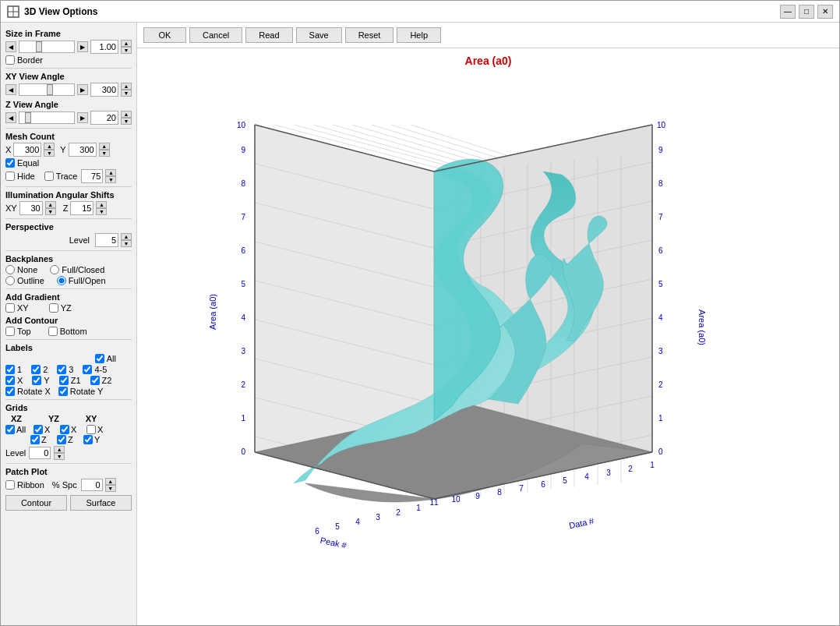 The height and width of the screenshot is (626, 840). I want to click on backplanes-outline-radio, so click(10, 281).